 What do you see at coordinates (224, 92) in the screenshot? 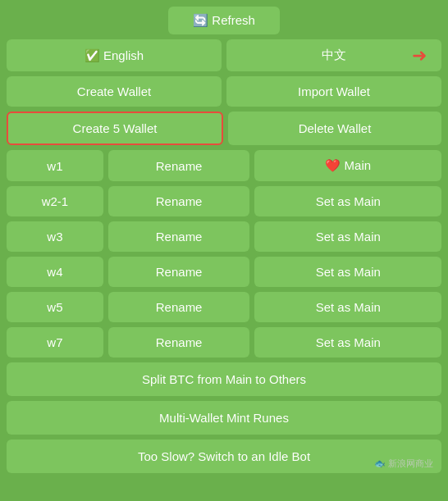
I see `create-import-row: Create Wallet Import Wallet` at bounding box center [224, 92].